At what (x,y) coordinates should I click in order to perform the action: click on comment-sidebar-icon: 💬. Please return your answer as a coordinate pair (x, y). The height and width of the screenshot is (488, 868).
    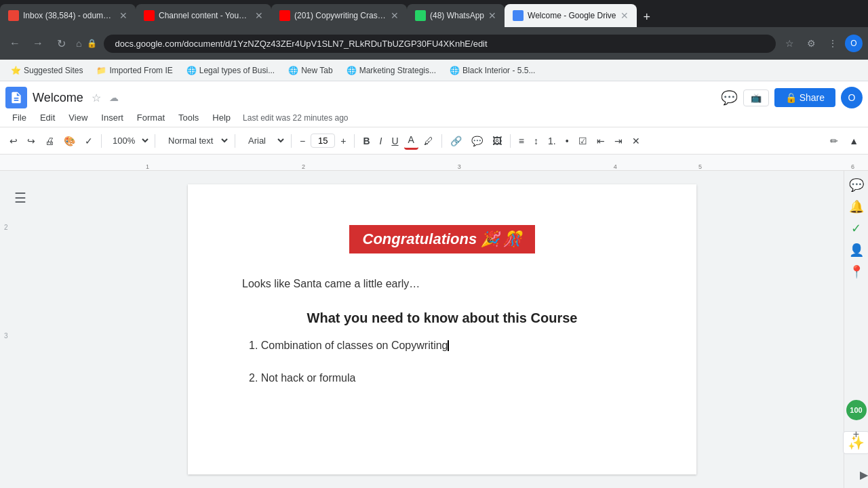
    Looking at the image, I should click on (856, 185).